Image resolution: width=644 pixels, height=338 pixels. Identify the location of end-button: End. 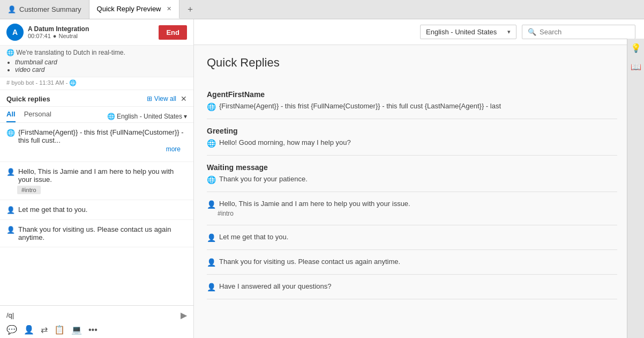
(173, 32).